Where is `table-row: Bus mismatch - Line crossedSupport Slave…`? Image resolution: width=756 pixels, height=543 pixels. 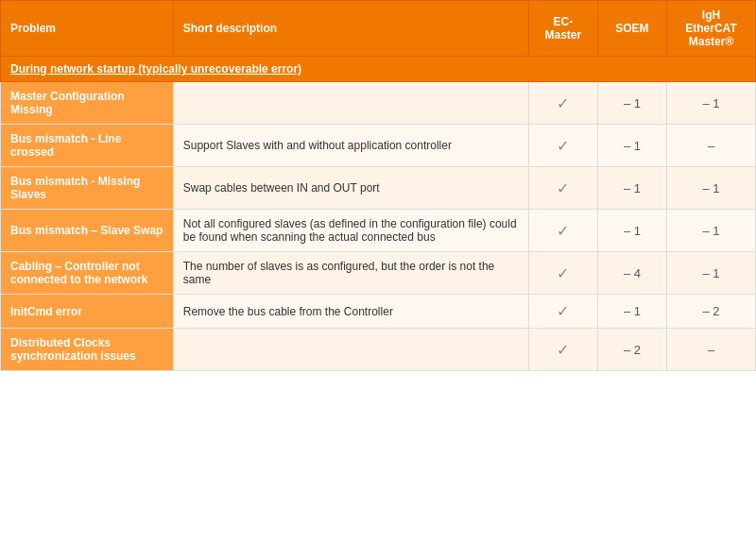 table-row: Bus mismatch - Line crossedSupport Slave… is located at coordinates (378, 145).